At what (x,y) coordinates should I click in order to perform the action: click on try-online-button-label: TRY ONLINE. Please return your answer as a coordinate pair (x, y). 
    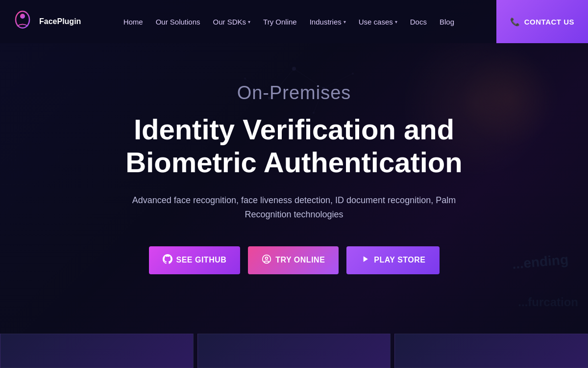
    Looking at the image, I should click on (300, 260).